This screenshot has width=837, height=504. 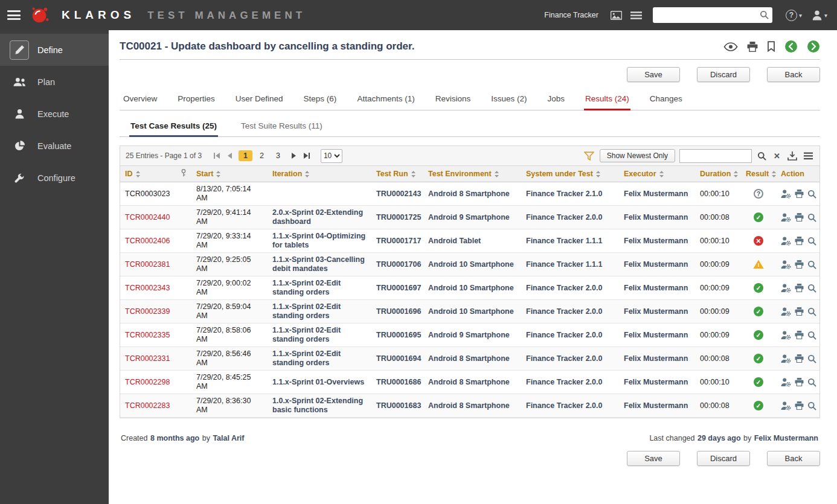 What do you see at coordinates (399, 217) in the screenshot?
I see `test-run-link: TRU0001725` at bounding box center [399, 217].